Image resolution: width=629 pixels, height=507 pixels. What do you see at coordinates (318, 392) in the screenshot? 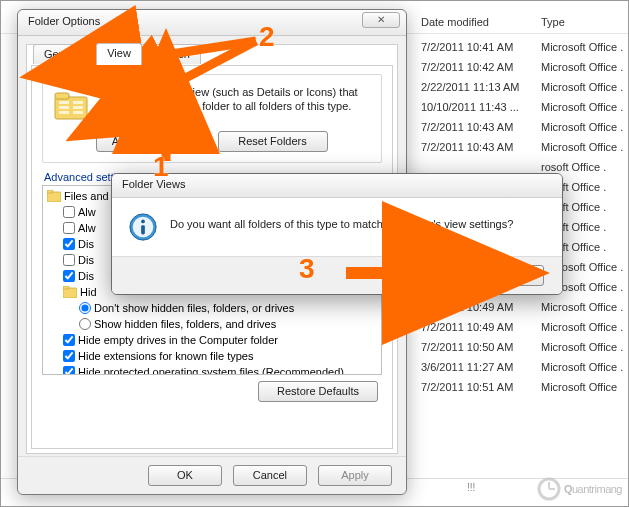
I see `restore-defaults-button: Restore Defaults` at bounding box center [318, 392].